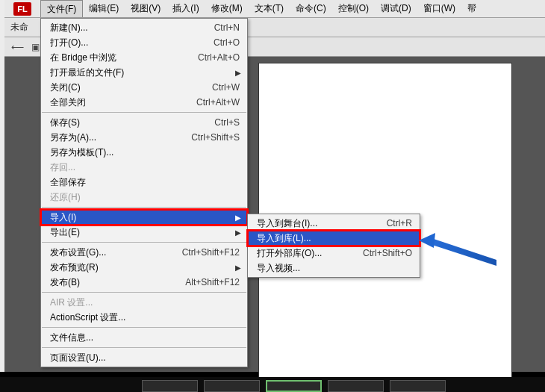 The image size is (545, 392). What do you see at coordinates (334, 253) in the screenshot?
I see `mi-open-external-library: 打开外部库(O)...Ctrl+Shift+O` at bounding box center [334, 253].